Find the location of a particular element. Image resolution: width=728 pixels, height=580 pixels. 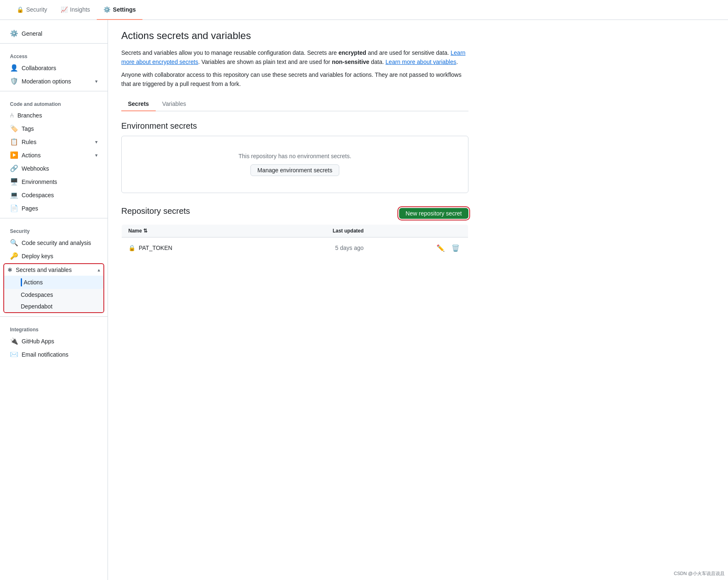

table-row: 🔒 PAT_TOKEN 5 days ago ✏️ 🗑️ is located at coordinates (295, 248).